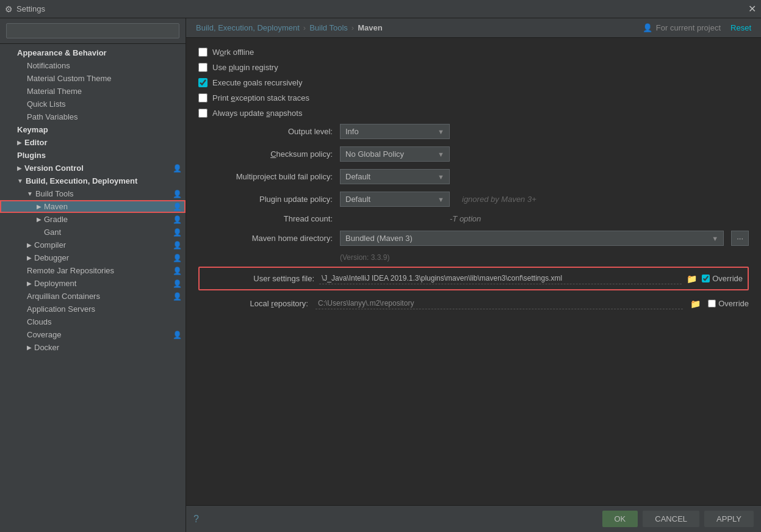  I want to click on deployment-arrow-icon: ▶, so click(29, 283).